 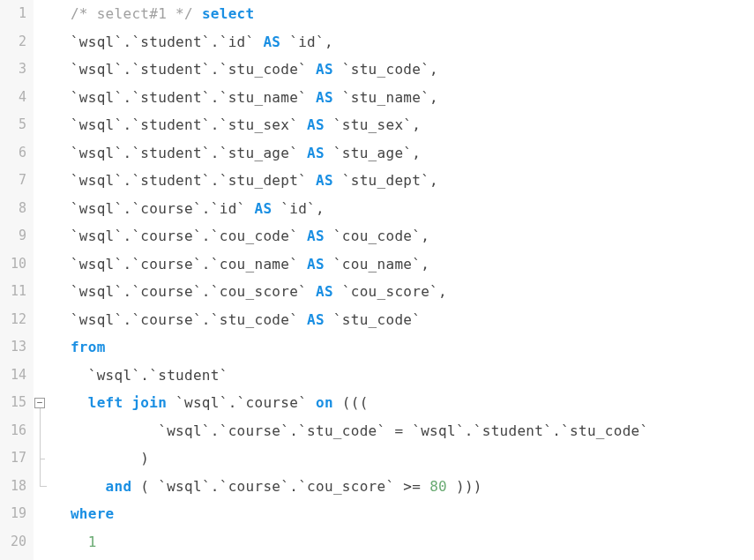 What do you see at coordinates (132, 14) in the screenshot?
I see `token-comment: /* select#1 */` at bounding box center [132, 14].